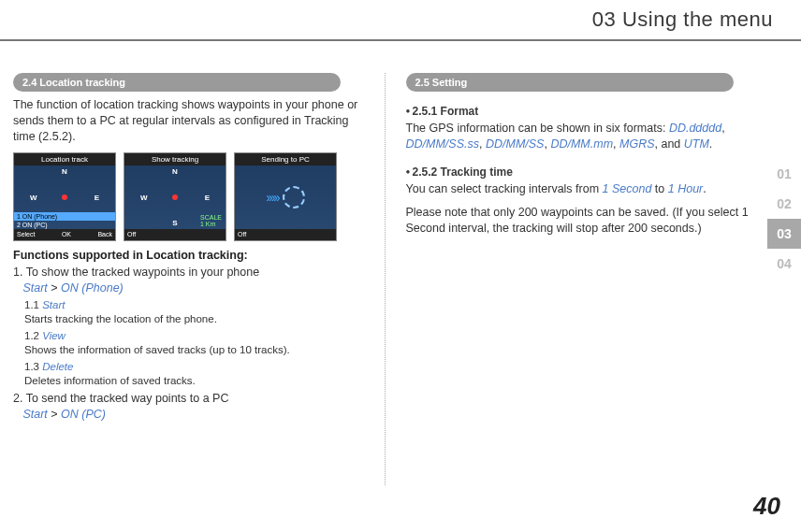  What do you see at coordinates (34, 367) in the screenshot?
I see `sub13-num: 1.3` at bounding box center [34, 367].